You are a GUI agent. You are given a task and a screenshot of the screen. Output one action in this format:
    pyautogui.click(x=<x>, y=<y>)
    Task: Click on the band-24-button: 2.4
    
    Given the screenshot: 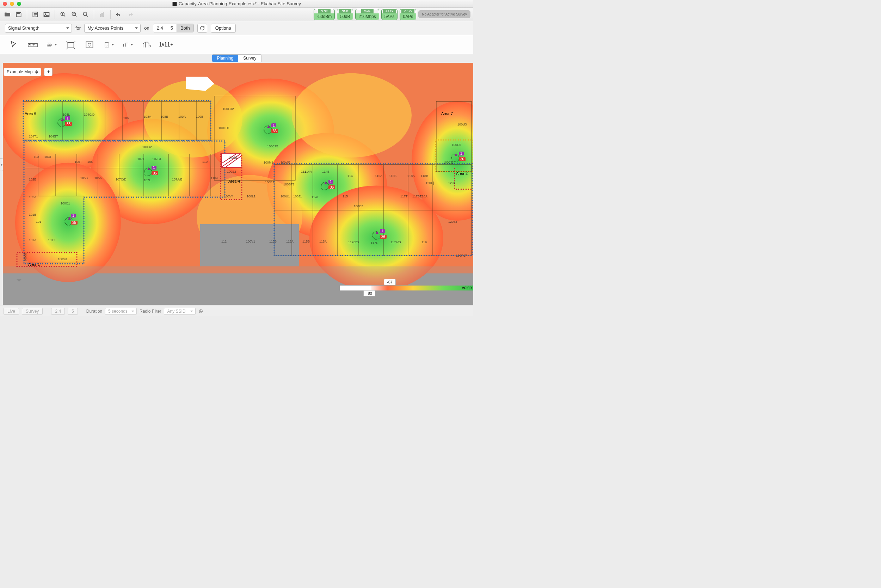 What is the action you would take?
    pyautogui.click(x=160, y=28)
    